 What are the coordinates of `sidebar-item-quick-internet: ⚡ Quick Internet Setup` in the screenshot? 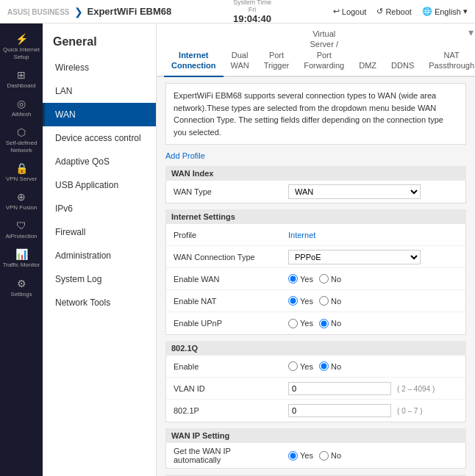 It's located at (21, 47).